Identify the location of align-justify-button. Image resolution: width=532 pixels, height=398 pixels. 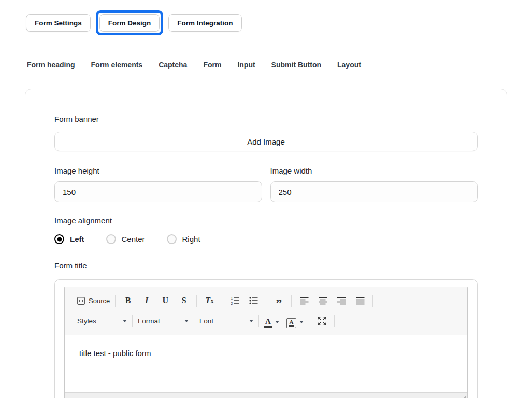
(360, 301).